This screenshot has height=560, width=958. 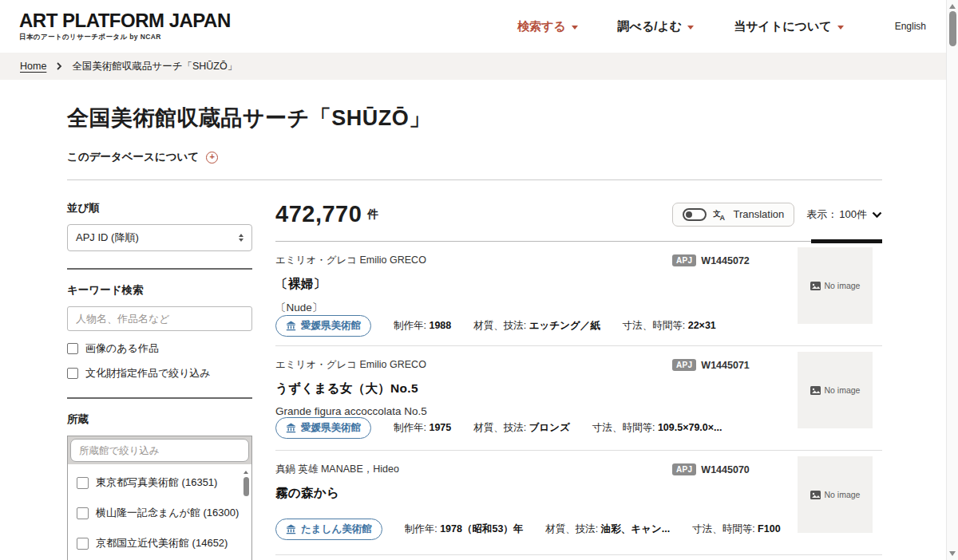 I want to click on per-page-select: 表示： 100件, so click(x=845, y=215).